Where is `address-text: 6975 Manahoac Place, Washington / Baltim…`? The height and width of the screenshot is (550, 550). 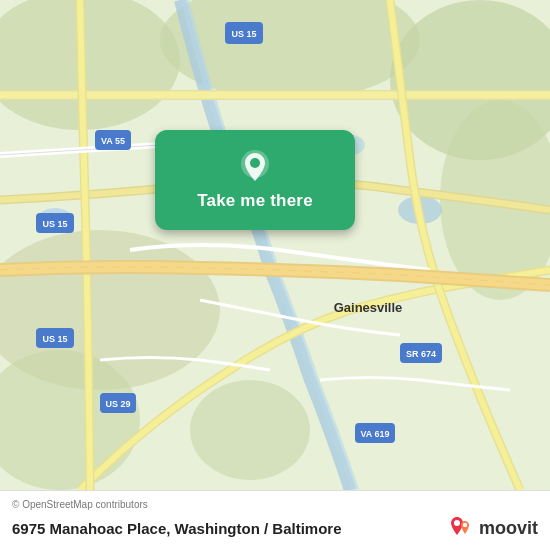 address-text: 6975 Manahoac Place, Washington / Baltim… is located at coordinates (177, 528).